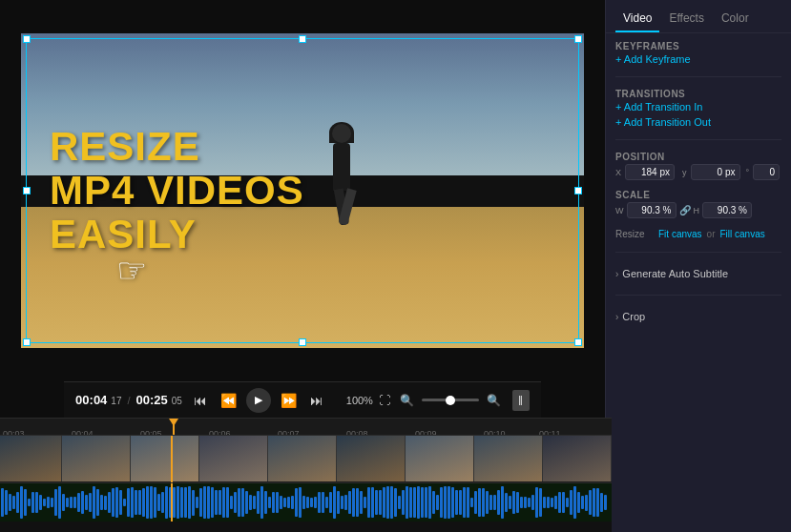 Image resolution: width=791 pixels, height=532 pixels. Describe the element at coordinates (13, 433) in the screenshot. I see `ruler-mark-0: 00:03` at that location.